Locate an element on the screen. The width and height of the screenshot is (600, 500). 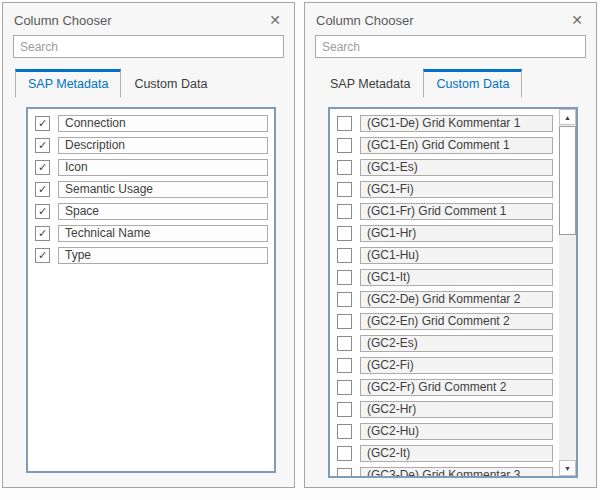
column-item-row: (GC2-En) Grid Comment 2 is located at coordinates (445, 322).